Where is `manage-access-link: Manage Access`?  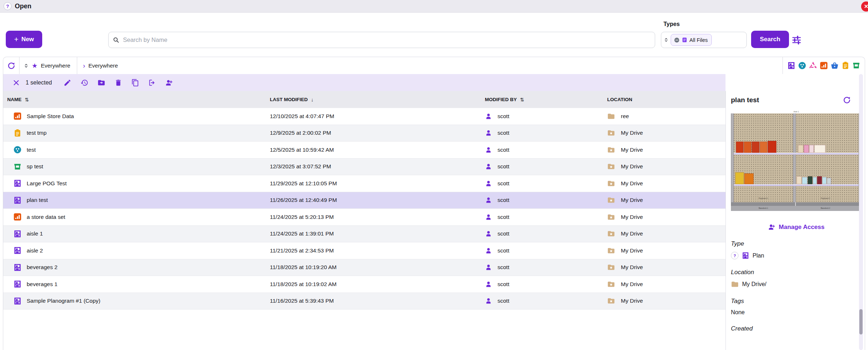 manage-access-link: Manage Access is located at coordinates (796, 227).